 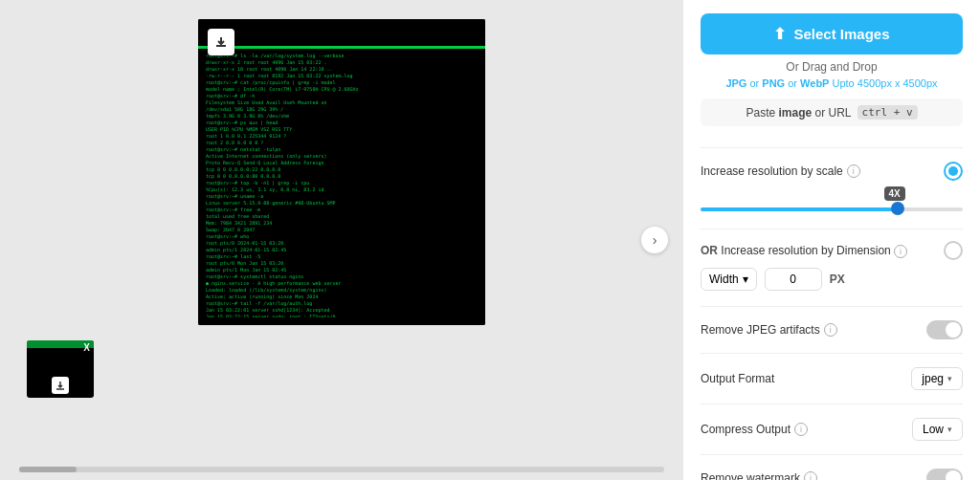 I want to click on terminal-line: root@srv:~# last -5, so click(x=342, y=256).